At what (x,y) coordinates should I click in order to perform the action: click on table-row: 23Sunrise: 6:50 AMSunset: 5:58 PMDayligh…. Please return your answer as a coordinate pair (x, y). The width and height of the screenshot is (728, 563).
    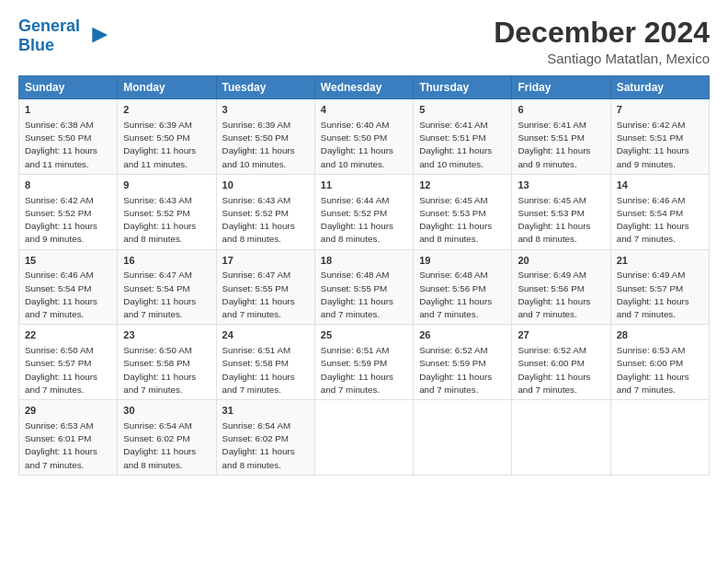
    Looking at the image, I should click on (167, 362).